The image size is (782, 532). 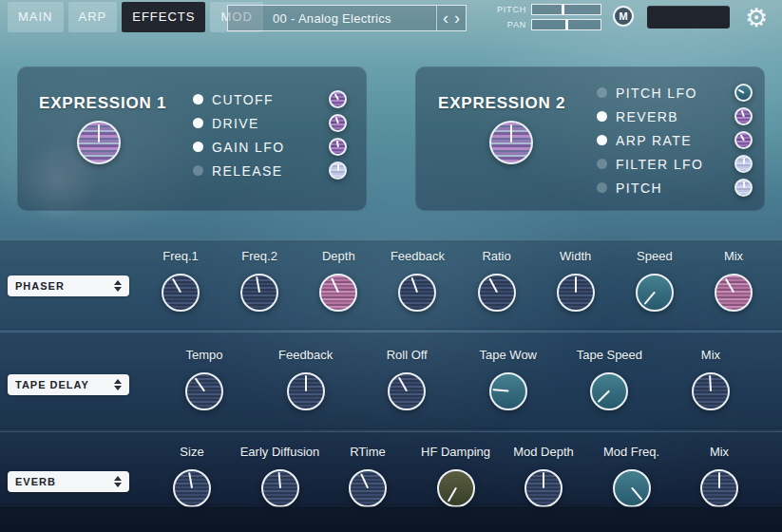 I want to click on tape-delay-selector-label: TAPE DELAY, so click(x=52, y=385).